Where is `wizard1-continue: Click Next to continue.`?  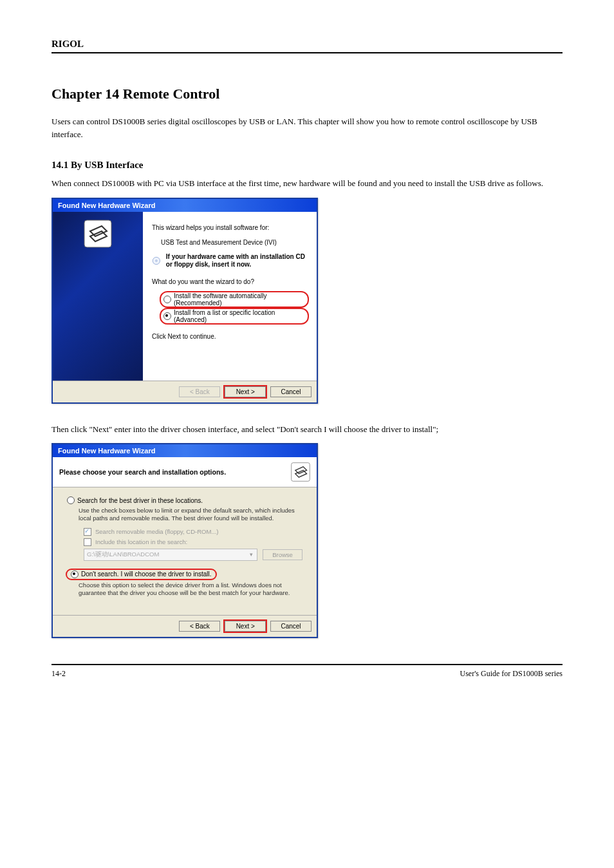 wizard1-continue: Click Next to continue. is located at coordinates (230, 336).